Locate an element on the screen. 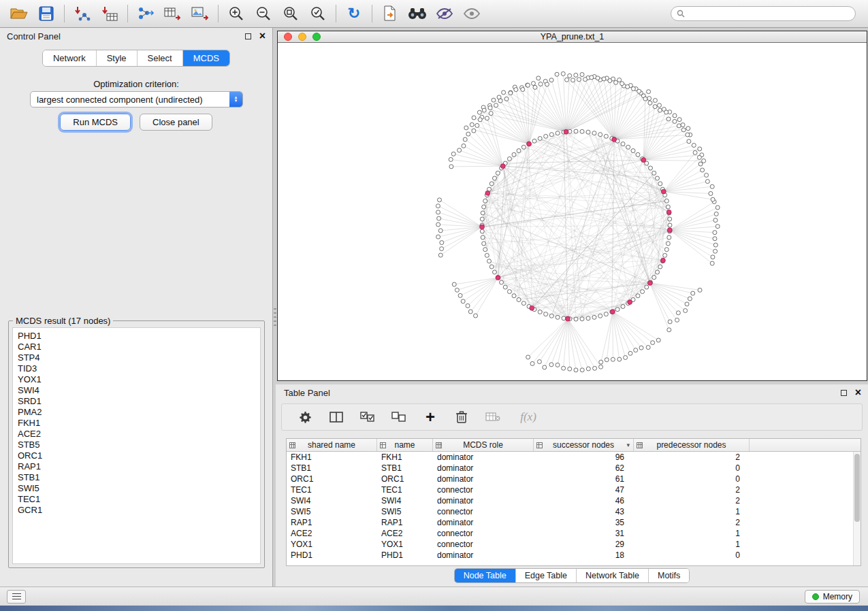 The image size is (868, 611). zoom-in-icon is located at coordinates (236, 14).